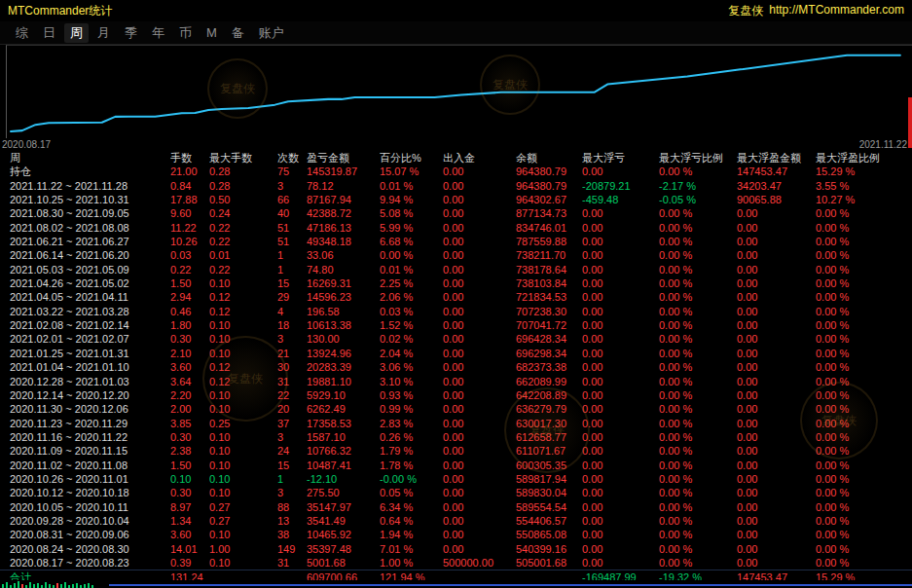 The image size is (912, 588). What do you see at coordinates (411, 171) in the screenshot?
I see `value-cell: 15.07 %` at bounding box center [411, 171].